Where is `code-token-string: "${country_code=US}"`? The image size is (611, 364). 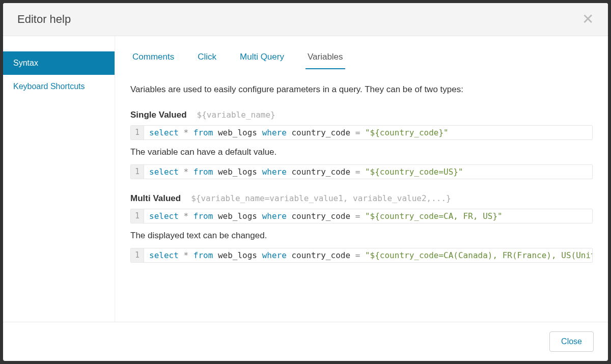 code-token-string: "${country_code=US}" is located at coordinates (414, 172).